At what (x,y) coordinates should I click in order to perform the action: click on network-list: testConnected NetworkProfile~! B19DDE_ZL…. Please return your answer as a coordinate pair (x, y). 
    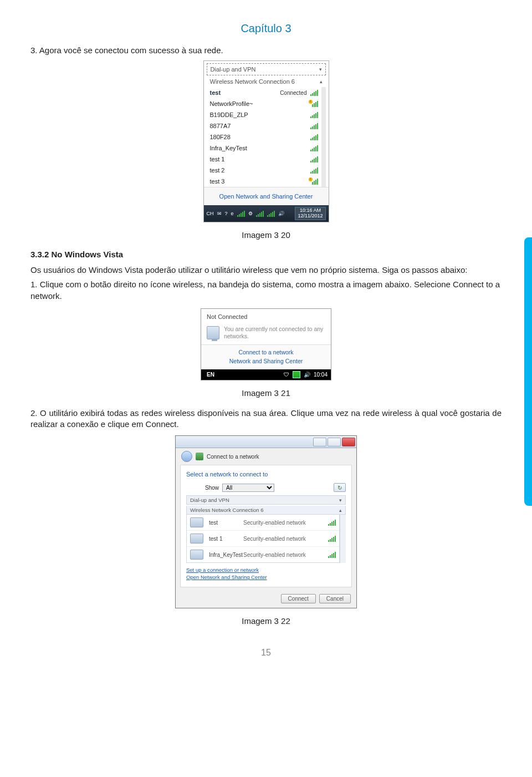
    Looking at the image, I should click on (266, 137).